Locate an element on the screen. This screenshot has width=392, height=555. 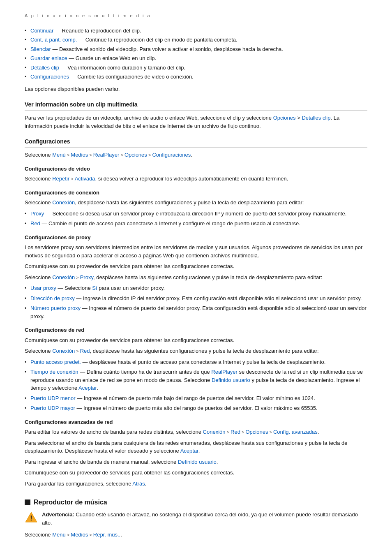
link-opciones: Opciones is located at coordinates (284, 118).